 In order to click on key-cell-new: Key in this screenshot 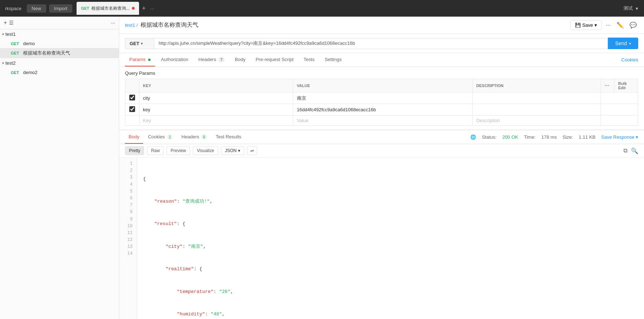, I will do `click(216, 121)`.